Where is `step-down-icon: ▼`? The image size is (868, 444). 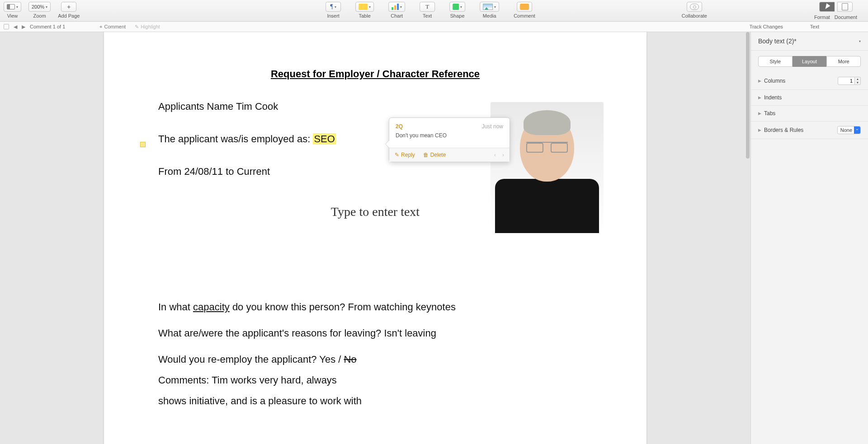
step-down-icon: ▼ is located at coordinates (858, 83).